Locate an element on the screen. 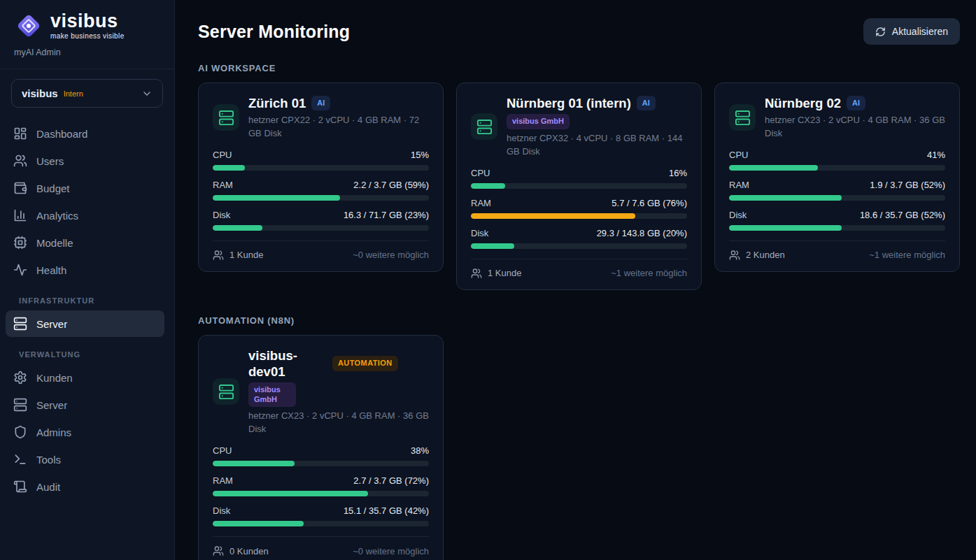  customer-count: 2 Kunden is located at coordinates (757, 255).